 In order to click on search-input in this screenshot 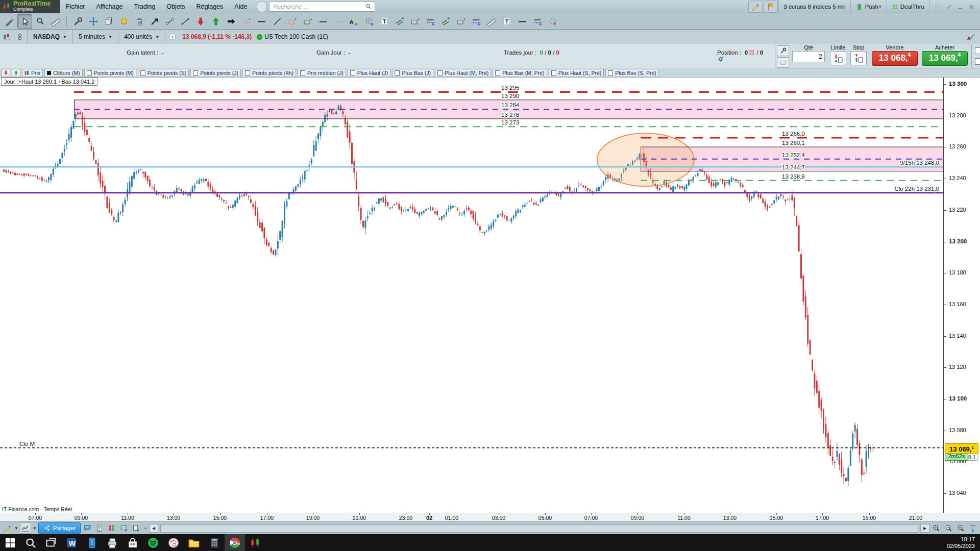, I will do `click(318, 7)`.